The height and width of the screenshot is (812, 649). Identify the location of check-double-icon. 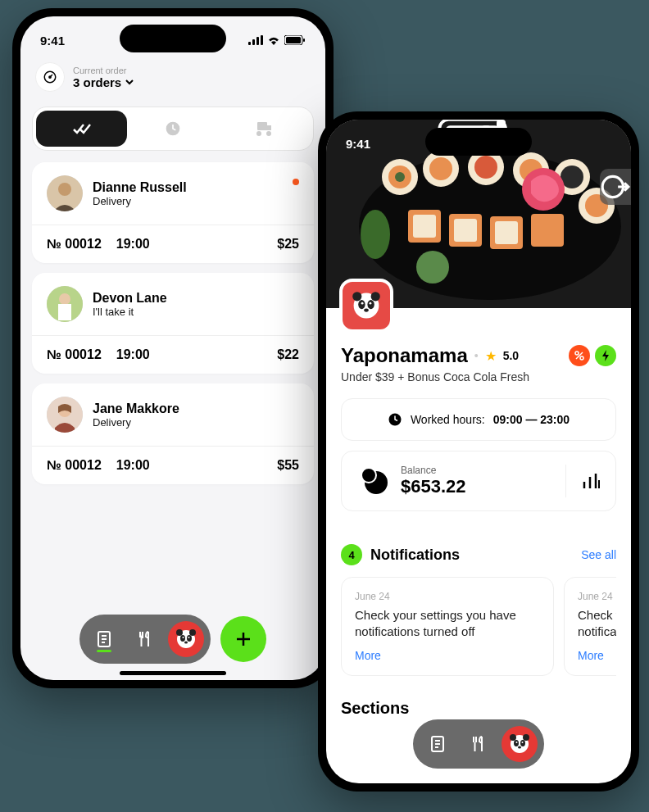
(82, 129).